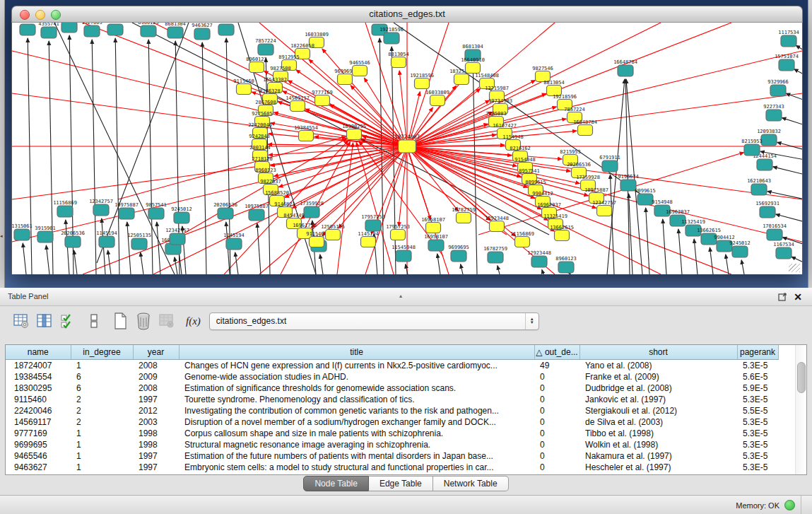 This screenshot has height=514, width=812. Describe the element at coordinates (784, 250) in the screenshot. I see `network-node: 1167534` at that location.